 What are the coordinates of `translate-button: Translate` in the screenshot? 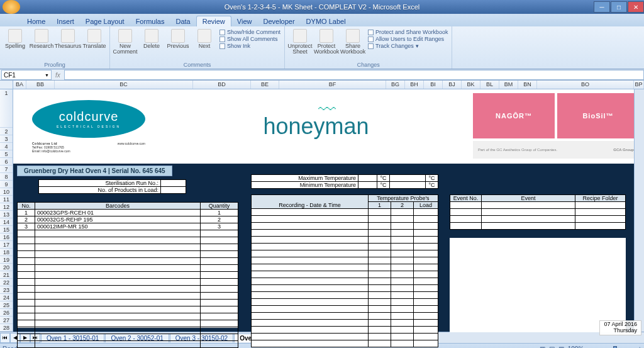 It's located at (94, 38).